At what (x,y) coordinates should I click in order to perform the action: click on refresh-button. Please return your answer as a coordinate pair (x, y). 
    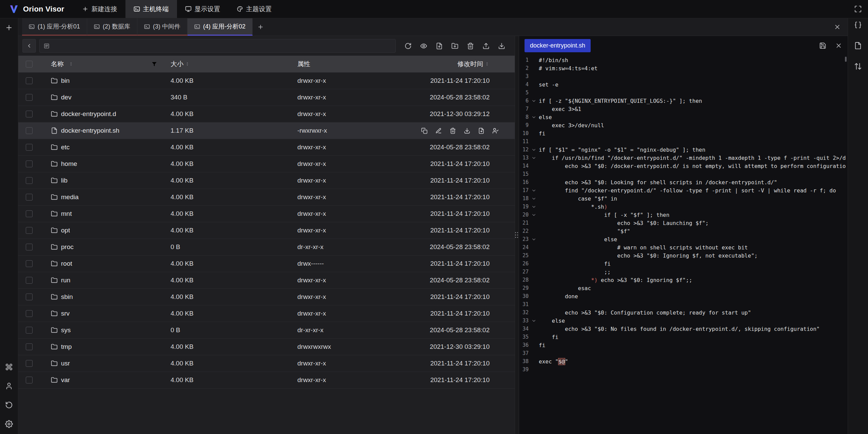
    Looking at the image, I should click on (408, 46).